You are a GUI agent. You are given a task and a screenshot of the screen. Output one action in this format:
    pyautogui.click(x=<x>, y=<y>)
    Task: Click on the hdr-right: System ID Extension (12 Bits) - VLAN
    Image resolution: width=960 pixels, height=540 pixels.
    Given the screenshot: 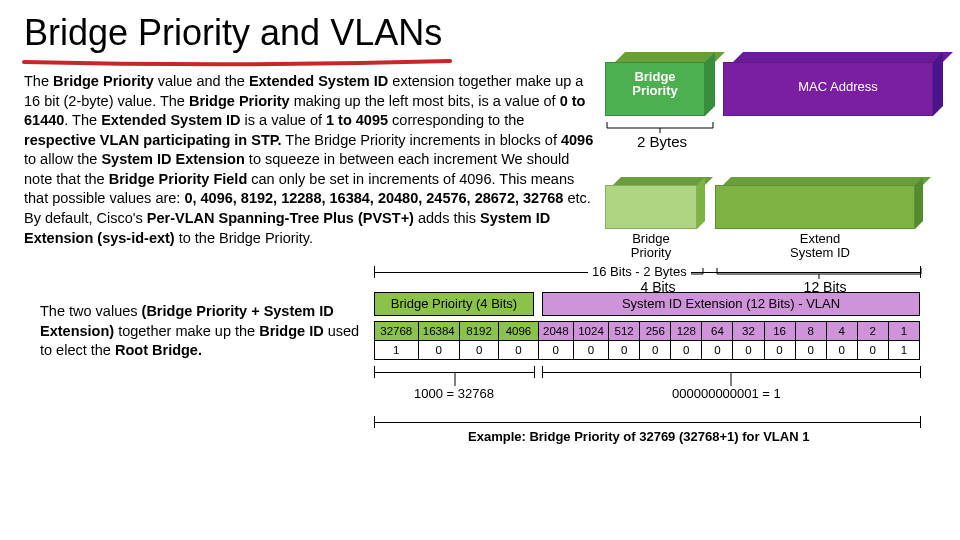 What is the action you would take?
    pyautogui.click(x=731, y=304)
    